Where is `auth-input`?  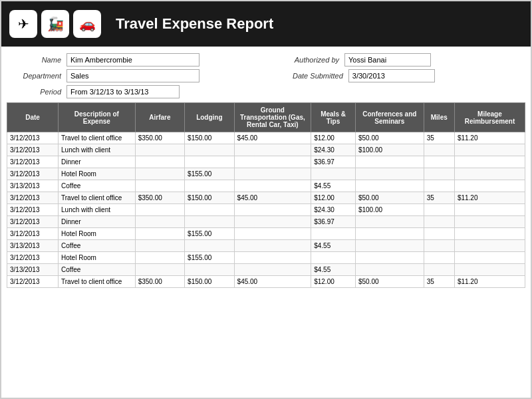
auth-input is located at coordinates (388, 60).